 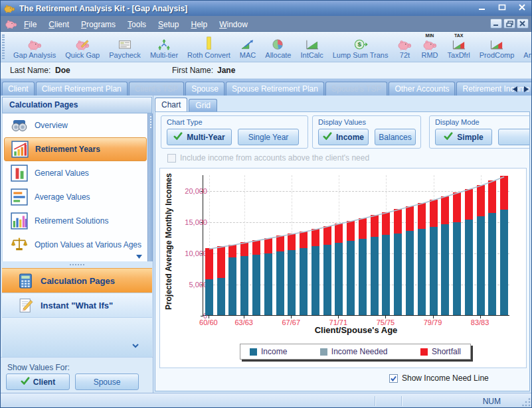 What do you see at coordinates (266, 24) in the screenshot?
I see `menu-bar: FileClientProgramsToolsSetupHelpWindow` at bounding box center [266, 24].